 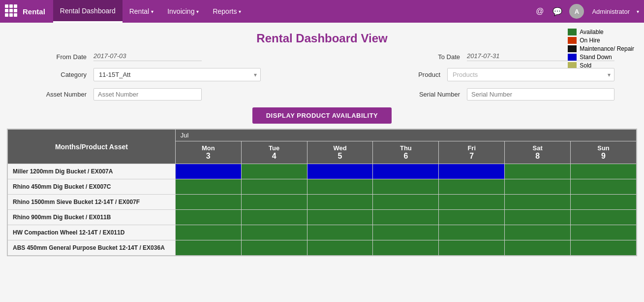 I want to click on asset-column-header: Months/Product Asset, so click(x=92, y=147).